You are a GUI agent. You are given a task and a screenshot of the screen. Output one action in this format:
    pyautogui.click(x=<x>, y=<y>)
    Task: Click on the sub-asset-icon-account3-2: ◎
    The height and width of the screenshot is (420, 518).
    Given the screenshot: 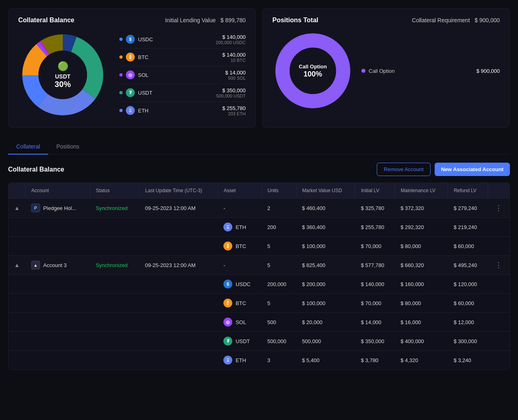 What is the action you would take?
    pyautogui.click(x=228, y=322)
    